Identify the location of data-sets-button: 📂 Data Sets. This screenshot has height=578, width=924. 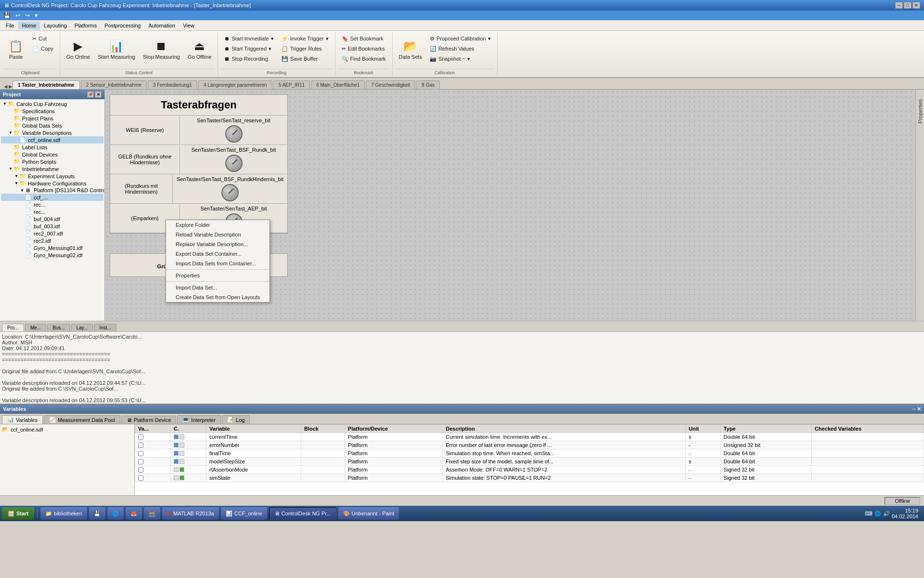
(411, 50).